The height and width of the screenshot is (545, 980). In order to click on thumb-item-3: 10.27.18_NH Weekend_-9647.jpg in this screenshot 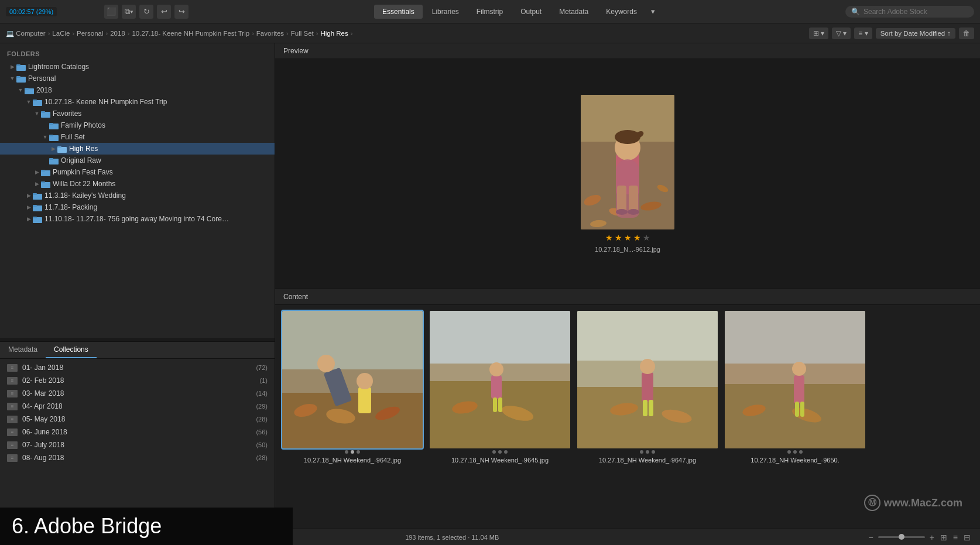, I will do `click(647, 417)`.